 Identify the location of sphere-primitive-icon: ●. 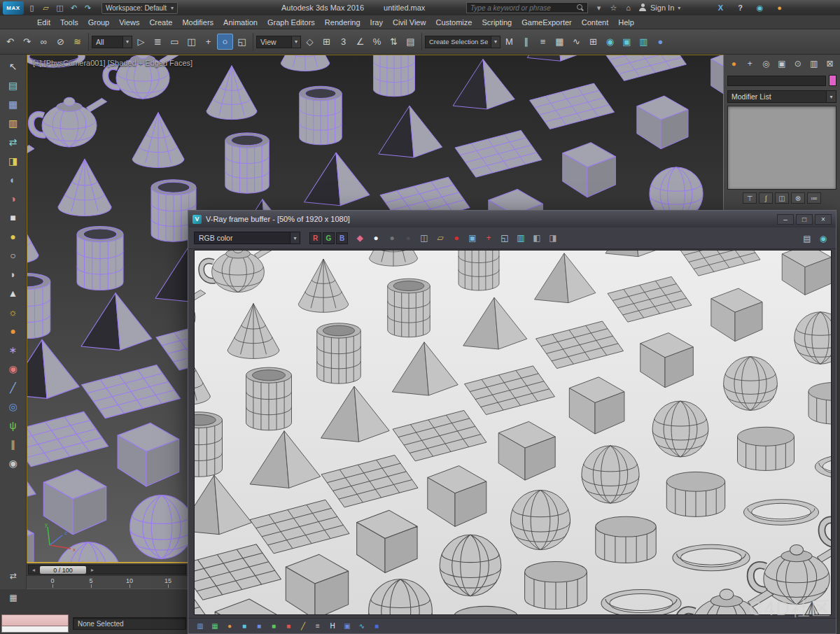
(13, 237).